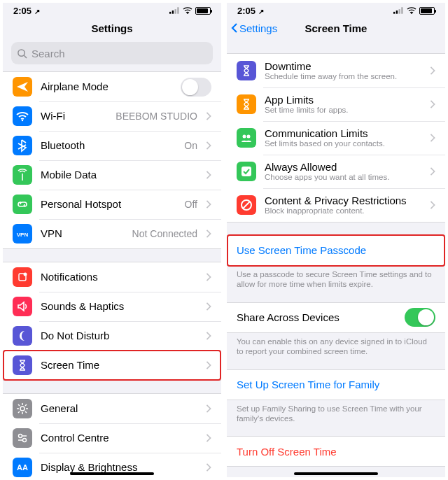  Describe the element at coordinates (83, 234) in the screenshot. I see `vpn-label: VPN` at that location.